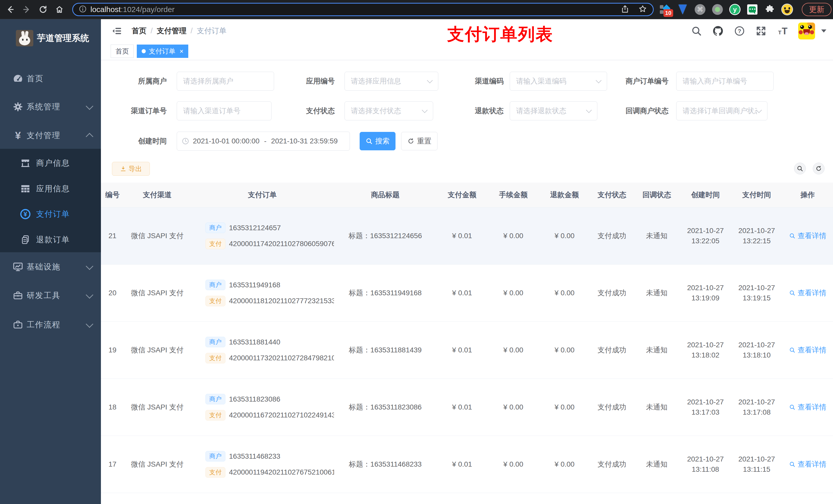 This screenshot has width=833, height=504. What do you see at coordinates (625, 9) in the screenshot?
I see `share-icon` at bounding box center [625, 9].